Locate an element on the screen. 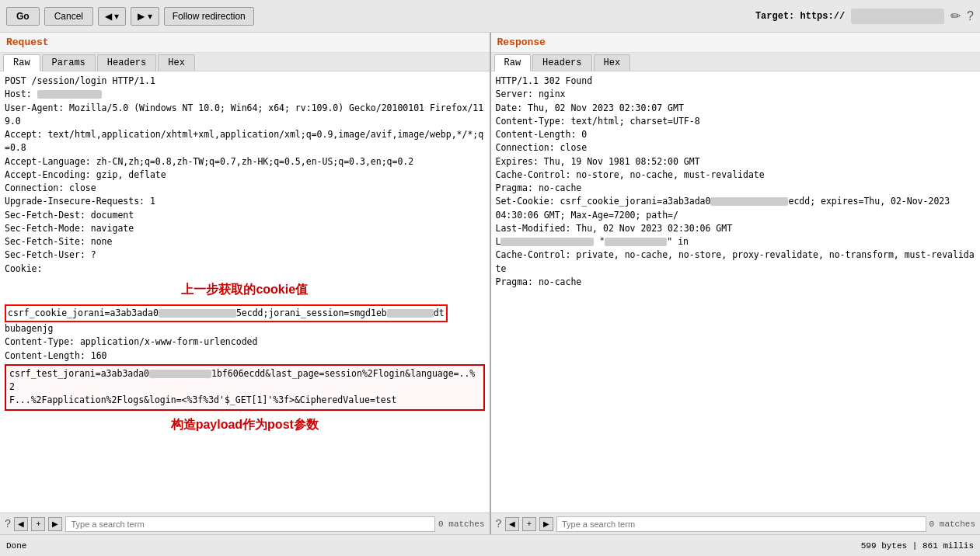  payload-annotation: 构造payload作为post参数 is located at coordinates (245, 426).